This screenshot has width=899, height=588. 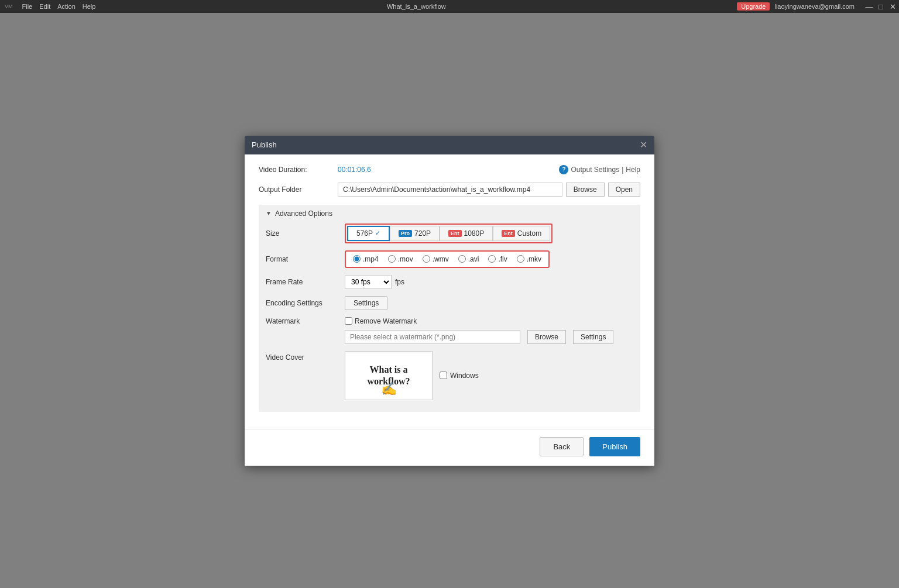 What do you see at coordinates (564, 170) in the screenshot?
I see `help-icon: ?` at bounding box center [564, 170].